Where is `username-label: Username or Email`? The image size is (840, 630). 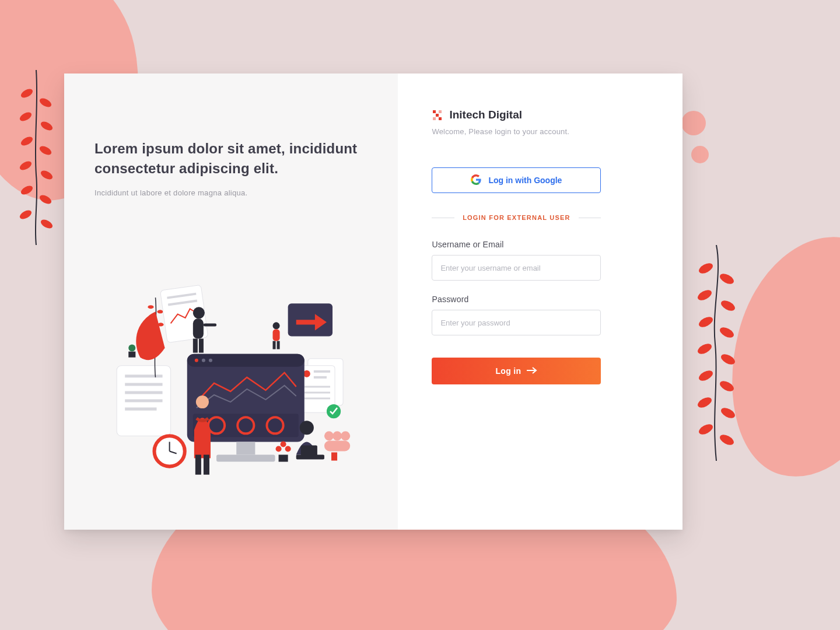
username-label: Username or Email is located at coordinates (540, 244).